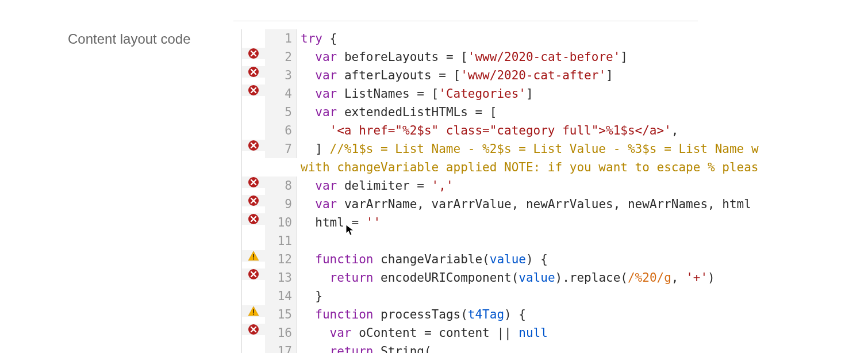  What do you see at coordinates (583, 149) in the screenshot?
I see `code-content: ] //%1$s = List Name - %2$s = List Value…` at bounding box center [583, 149].